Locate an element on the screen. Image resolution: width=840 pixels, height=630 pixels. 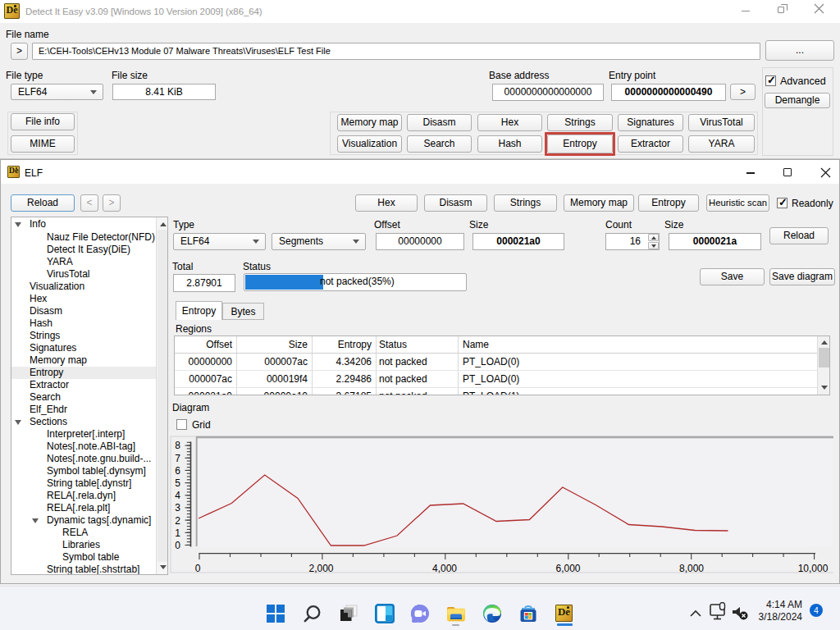
svg-text: 7 is located at coordinates (177, 459).